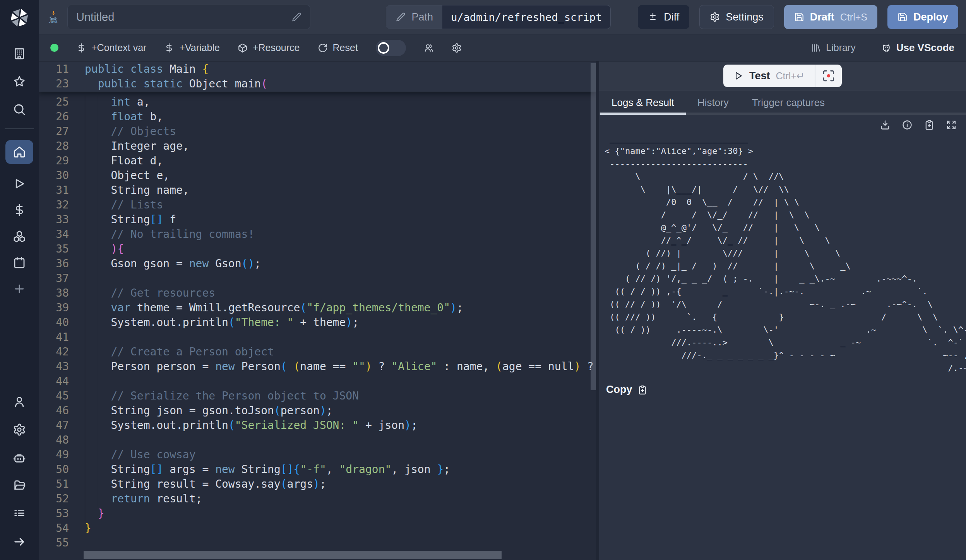 The width and height of the screenshot is (966, 560). What do you see at coordinates (737, 17) in the screenshot?
I see `settings-button: Settings` at bounding box center [737, 17].